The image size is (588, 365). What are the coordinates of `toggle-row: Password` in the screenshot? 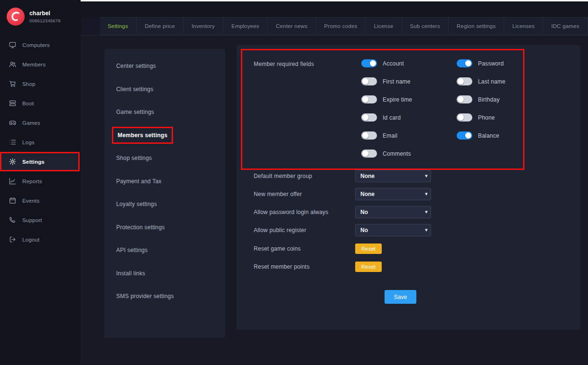 It's located at (481, 64).